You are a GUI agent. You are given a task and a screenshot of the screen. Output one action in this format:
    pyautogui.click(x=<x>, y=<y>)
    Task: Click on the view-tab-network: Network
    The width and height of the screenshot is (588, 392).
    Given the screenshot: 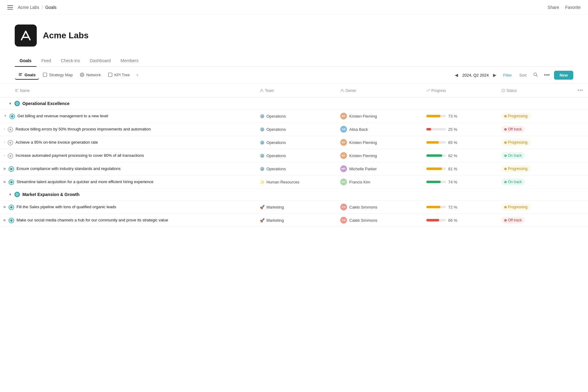 What is the action you would take?
    pyautogui.click(x=90, y=75)
    